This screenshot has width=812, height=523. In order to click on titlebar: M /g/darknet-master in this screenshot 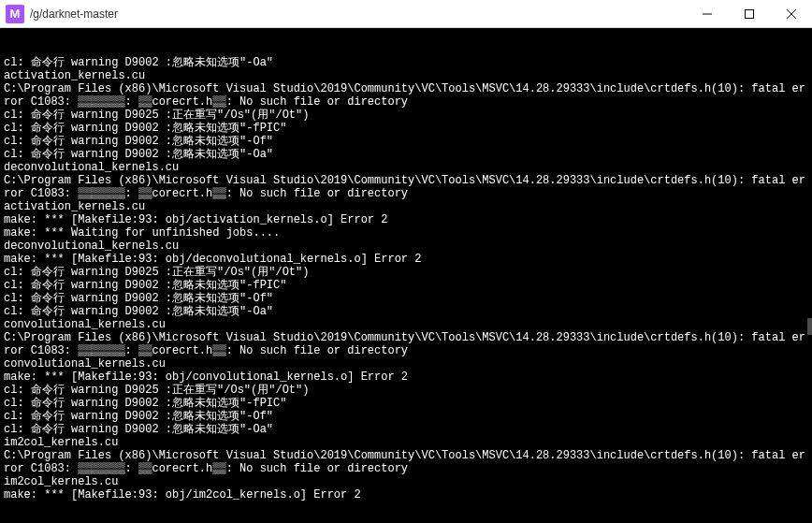, I will do `click(406, 14)`.